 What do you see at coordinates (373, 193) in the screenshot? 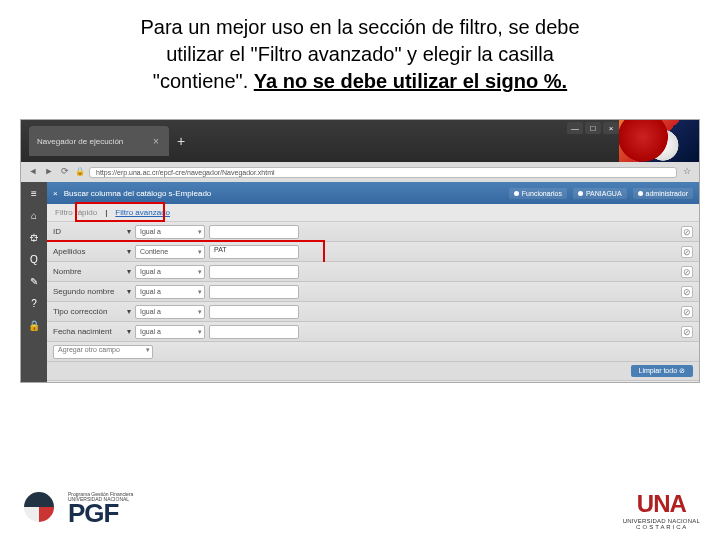
I see `page-header: × Buscar columna del catálogo s-Empleado…` at bounding box center [373, 193].